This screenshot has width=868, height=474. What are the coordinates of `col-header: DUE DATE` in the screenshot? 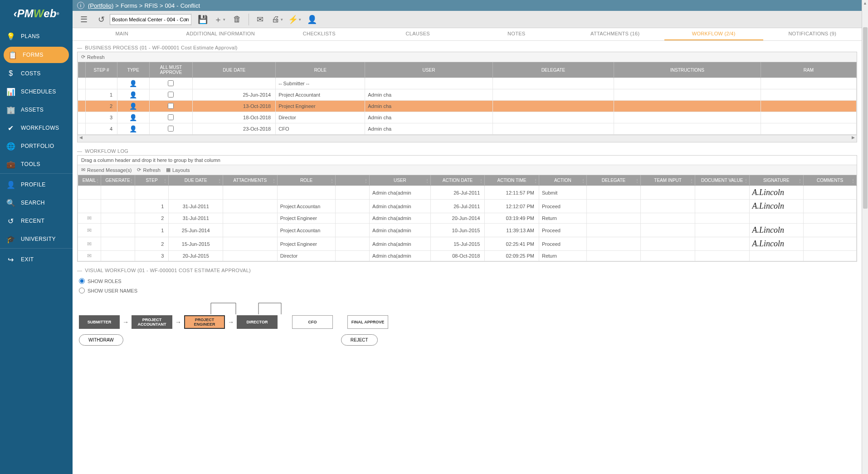 It's located at (234, 70).